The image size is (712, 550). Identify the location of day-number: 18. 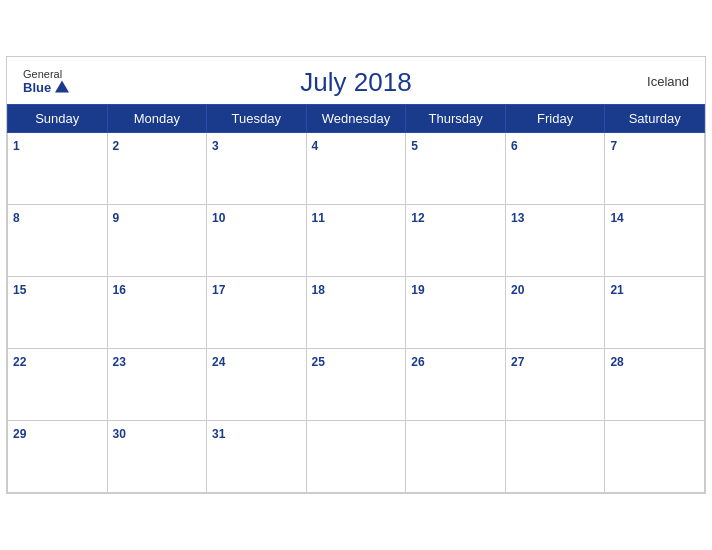
(318, 290).